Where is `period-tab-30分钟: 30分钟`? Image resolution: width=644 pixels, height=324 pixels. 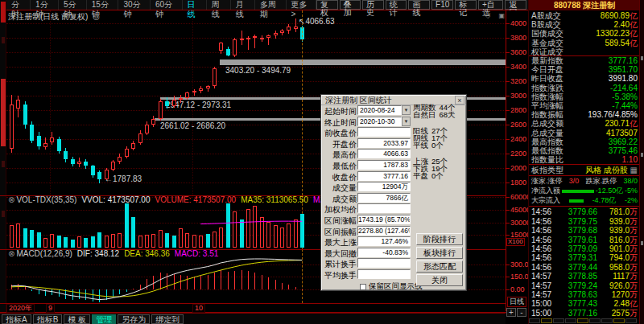
period-tab-30分钟: 30分钟 is located at coordinates (134, 5).